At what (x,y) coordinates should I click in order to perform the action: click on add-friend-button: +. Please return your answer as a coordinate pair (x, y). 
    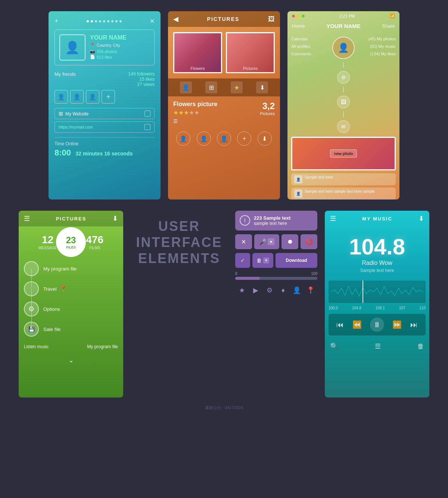
    Looking at the image, I should click on (108, 97).